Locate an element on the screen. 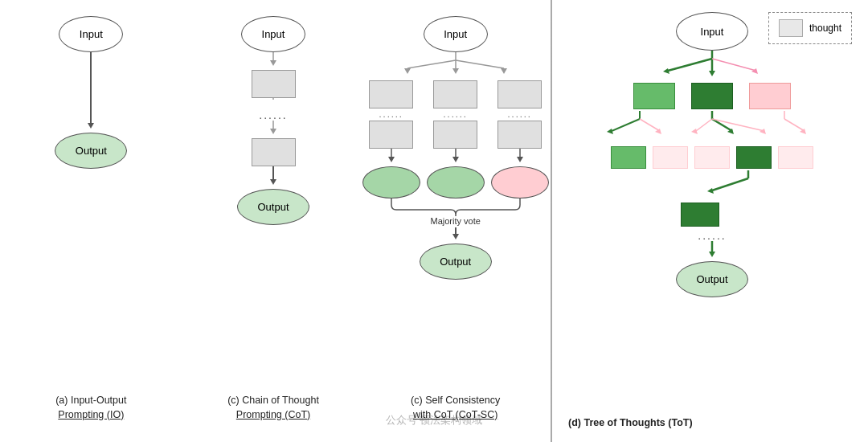 Image resolution: width=868 pixels, height=442 pixels. io-caption: (a) Input-Output Prompting (IO) is located at coordinates (91, 405).